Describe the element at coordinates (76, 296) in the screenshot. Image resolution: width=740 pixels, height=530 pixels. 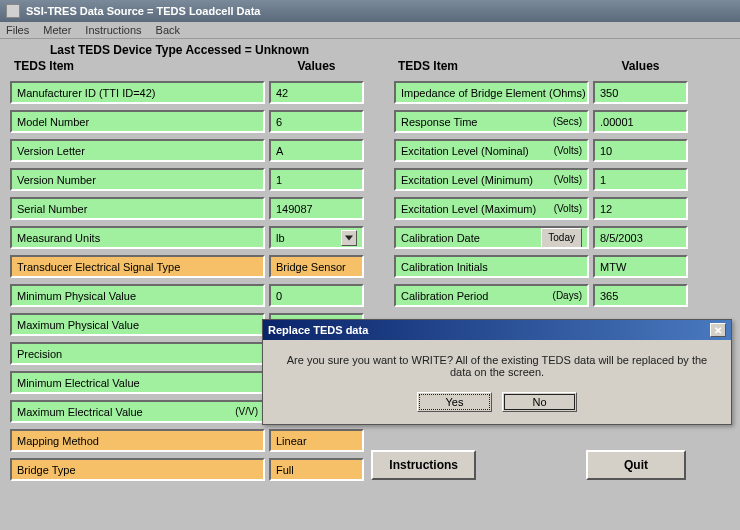
I see `teds-item-label-text: Minimum Physical Value` at that location.